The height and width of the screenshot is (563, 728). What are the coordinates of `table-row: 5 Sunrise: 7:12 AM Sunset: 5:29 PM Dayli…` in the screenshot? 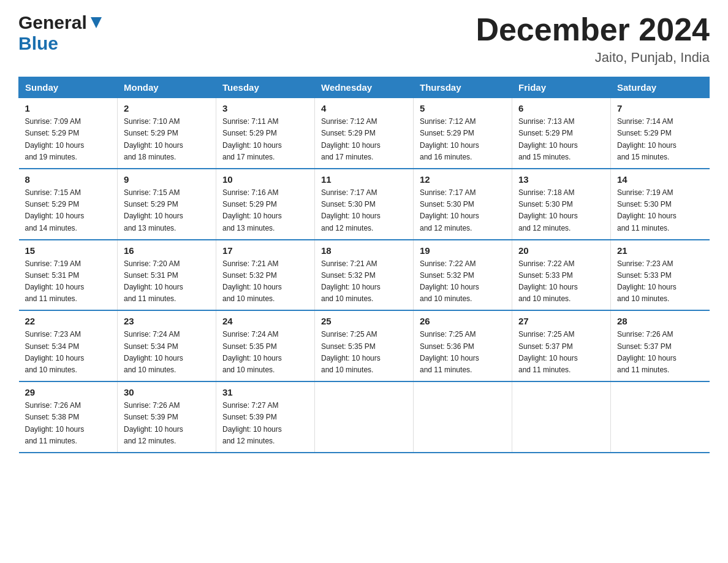 It's located at (463, 134).